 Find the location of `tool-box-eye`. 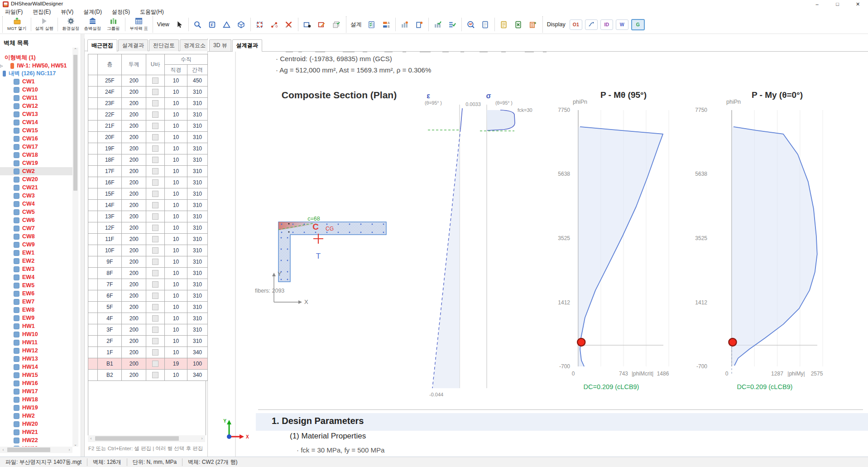

tool-box-eye is located at coordinates (307, 24).